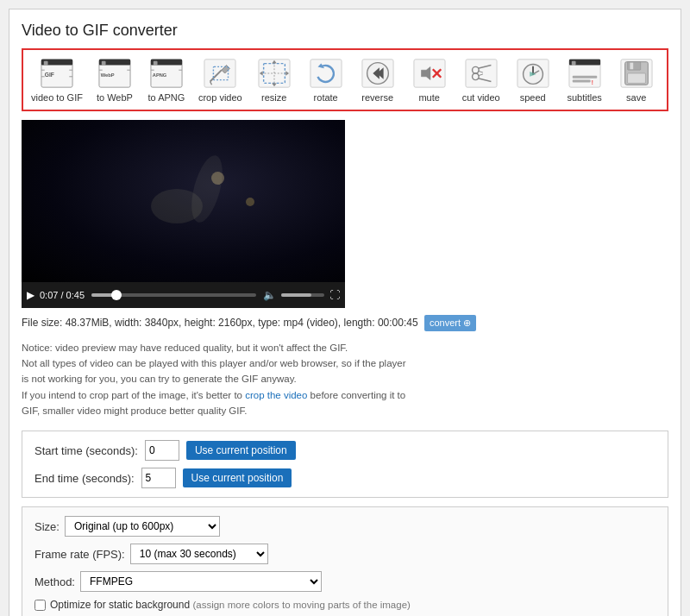 The height and width of the screenshot is (616, 690). Describe the element at coordinates (40, 606) in the screenshot. I see `optimize-checkbox` at that location.